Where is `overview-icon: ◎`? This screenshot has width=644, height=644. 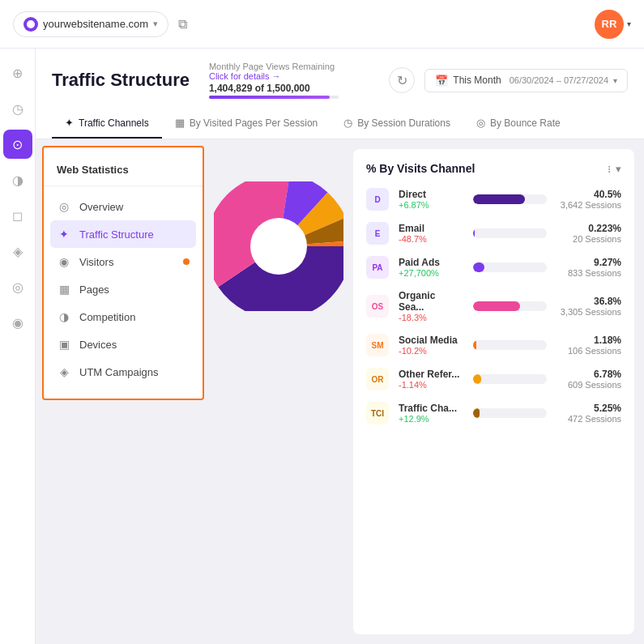
overview-icon: ◎ is located at coordinates (64, 207).